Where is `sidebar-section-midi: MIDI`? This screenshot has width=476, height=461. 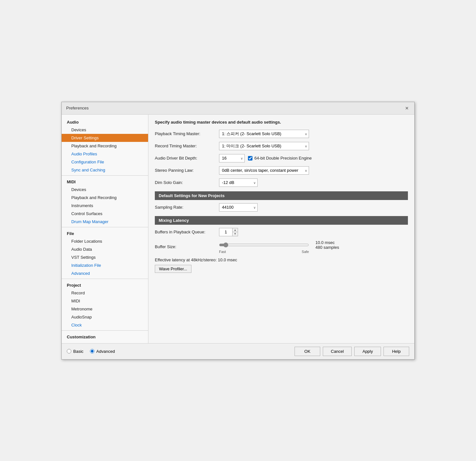 sidebar-section-midi: MIDI is located at coordinates (105, 181).